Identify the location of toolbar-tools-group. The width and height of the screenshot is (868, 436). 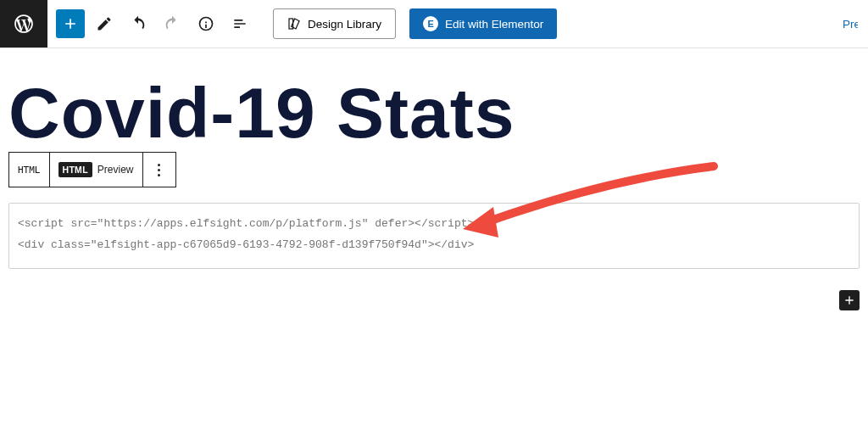
(155, 24).